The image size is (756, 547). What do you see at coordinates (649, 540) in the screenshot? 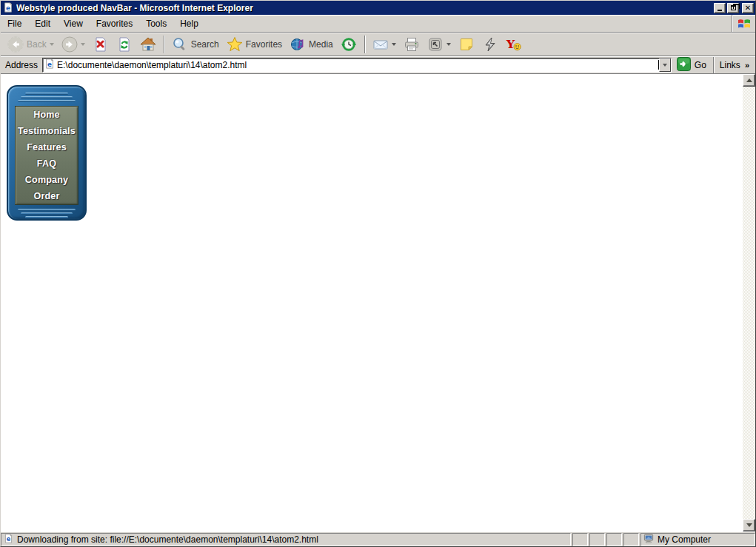
I see `my-computer-icon` at bounding box center [649, 540].